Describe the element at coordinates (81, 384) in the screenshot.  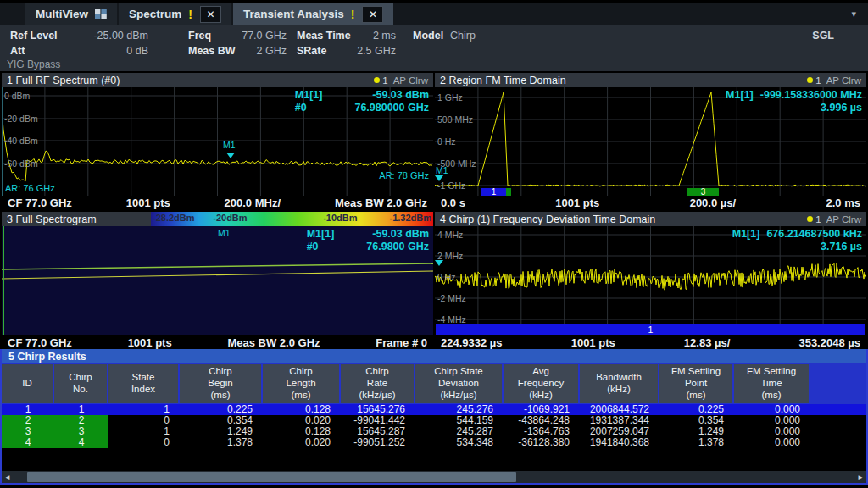
I see `column-header: Chirp No.` at that location.